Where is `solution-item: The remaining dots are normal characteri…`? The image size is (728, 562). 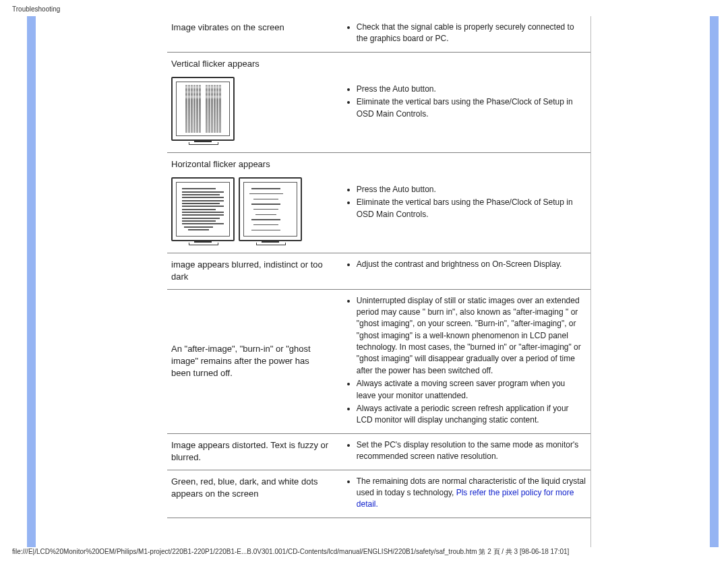 solution-item: The remaining dots are normal characteri… is located at coordinates (472, 493).